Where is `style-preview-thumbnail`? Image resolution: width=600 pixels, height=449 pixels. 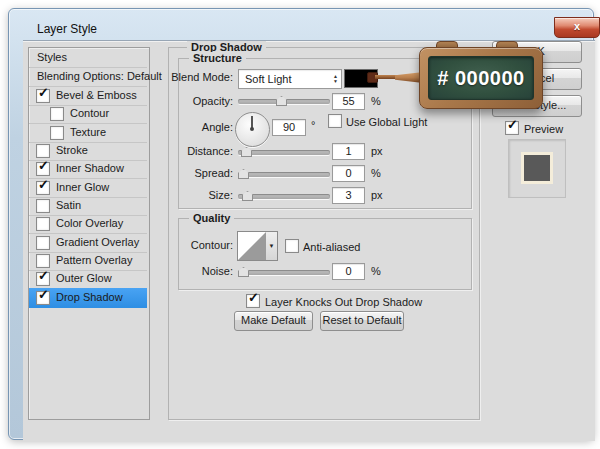
style-preview-thumbnail is located at coordinates (537, 168).